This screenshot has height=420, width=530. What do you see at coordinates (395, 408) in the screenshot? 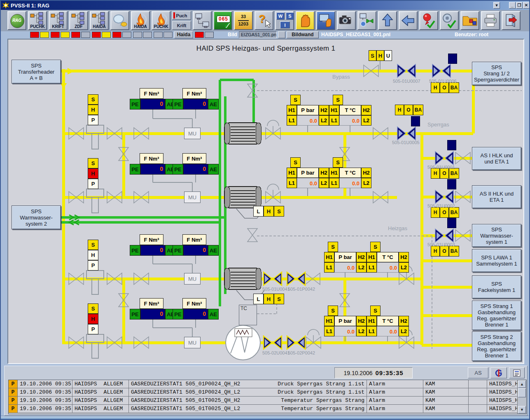
I see `alarm-type-cell: Alarm` at bounding box center [395, 408].